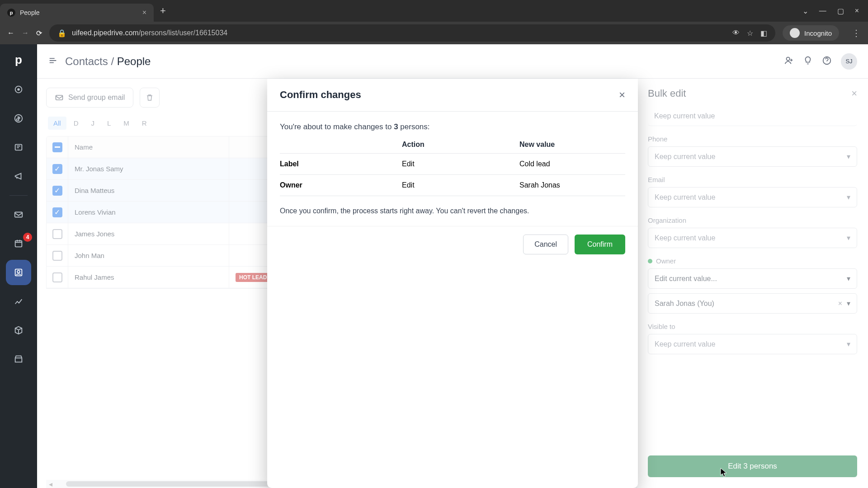  Describe the element at coordinates (453, 211) in the screenshot. I see `dialog-warning: Once you confirm, the process starts rig…` at that location.